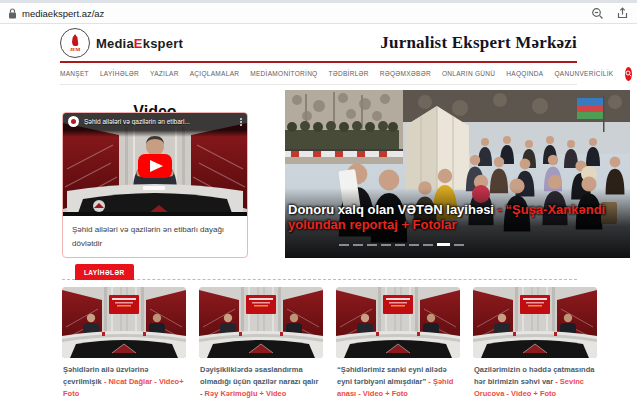 The height and width of the screenshot is (400, 637). I want to click on video-caption-link: Şəhid ailələri və qazilərin ən etibarlı …, so click(155, 236).